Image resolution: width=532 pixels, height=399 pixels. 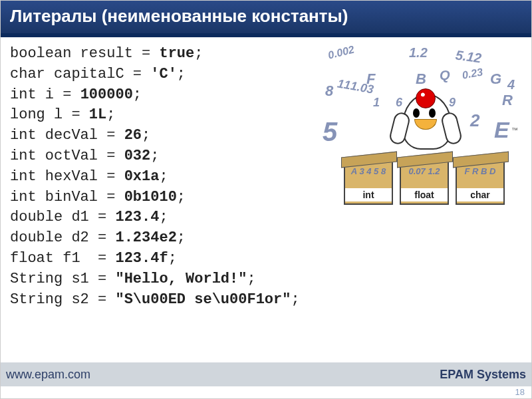 I want to click on floater-text: 5, so click(x=330, y=132).